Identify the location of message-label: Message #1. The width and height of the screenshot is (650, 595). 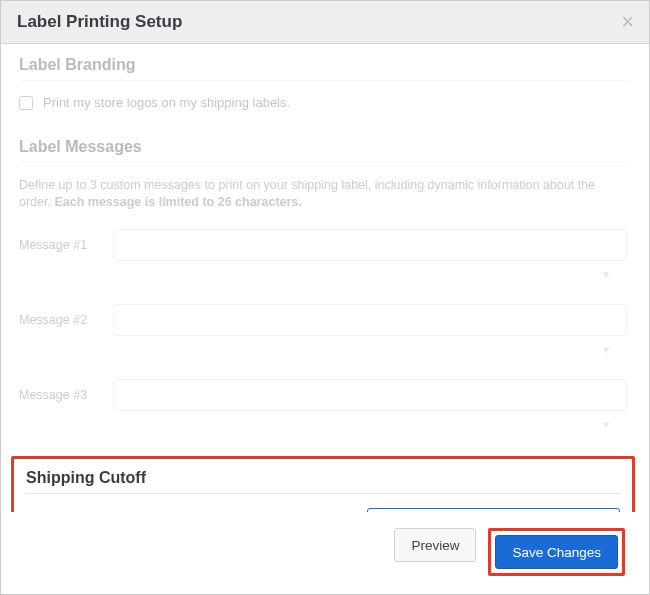
(60, 245).